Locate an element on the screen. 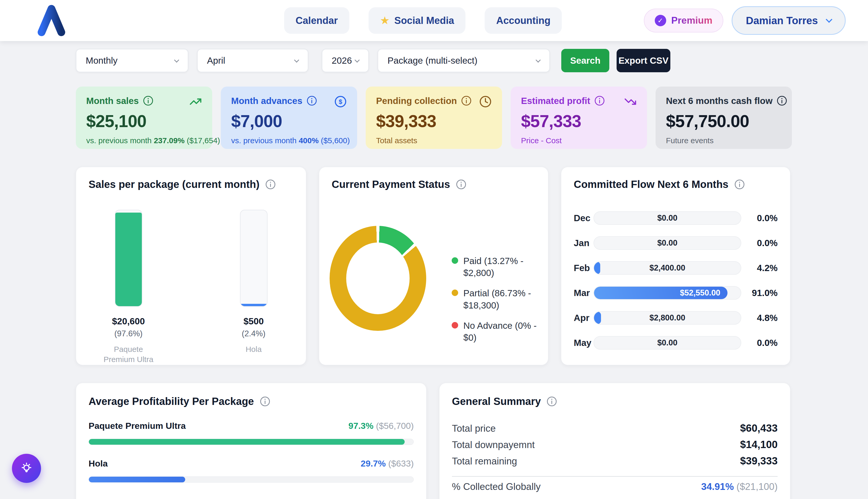 The height and width of the screenshot is (499, 868). kpi-month-advances: Month advances $ $7,000 vs. previous mon… is located at coordinates (289, 118).